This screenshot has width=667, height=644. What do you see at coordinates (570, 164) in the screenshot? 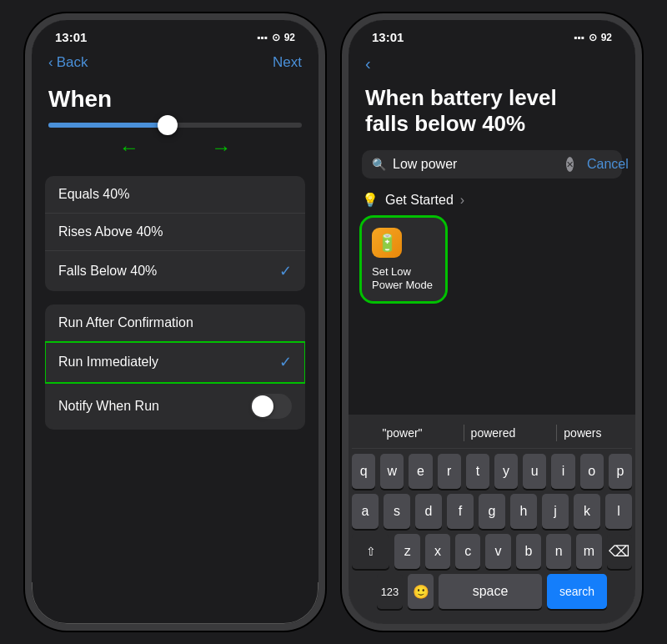
I see `clear-button: ✕` at bounding box center [570, 164].